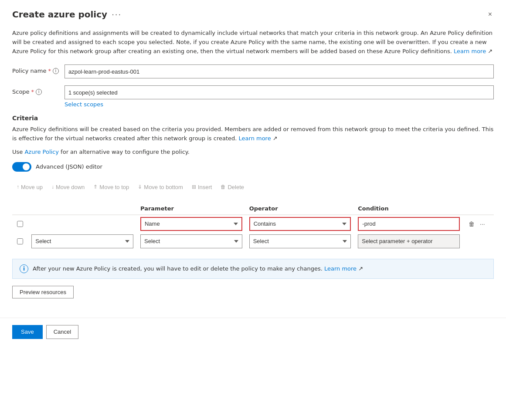 This screenshot has height=420, width=506. What do you see at coordinates (479, 224) in the screenshot?
I see `row1-action-cell: 🗑 ···` at bounding box center [479, 224].